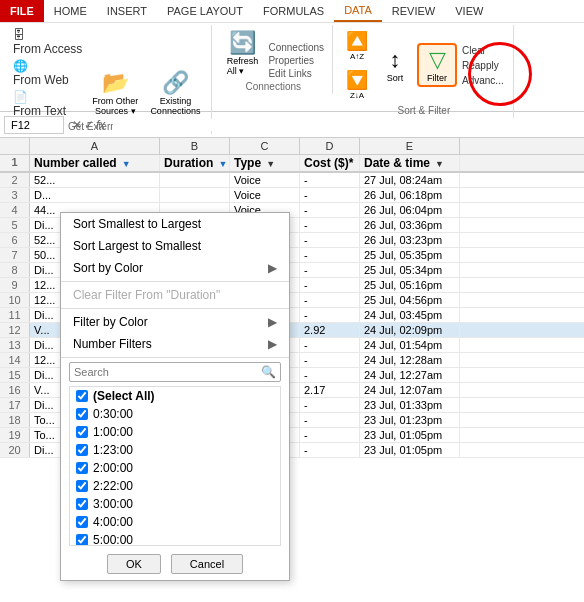 The image size is (584, 602). Describe the element at coordinates (48, 42) in the screenshot. I see `from-access-button: 🗄 From Access` at that location.